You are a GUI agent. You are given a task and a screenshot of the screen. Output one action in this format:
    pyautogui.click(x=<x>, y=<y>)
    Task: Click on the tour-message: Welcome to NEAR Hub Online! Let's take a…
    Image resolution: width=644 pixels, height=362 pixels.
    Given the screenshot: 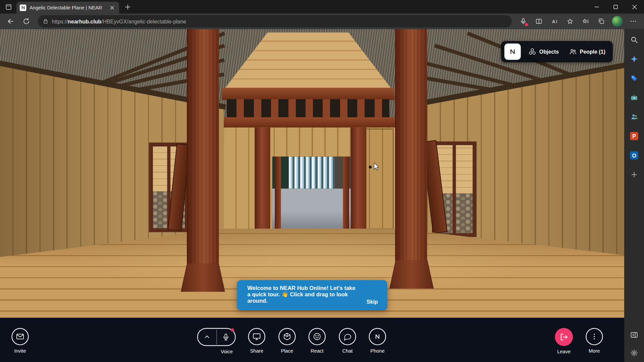 What is the action you would take?
    pyautogui.click(x=302, y=294)
    